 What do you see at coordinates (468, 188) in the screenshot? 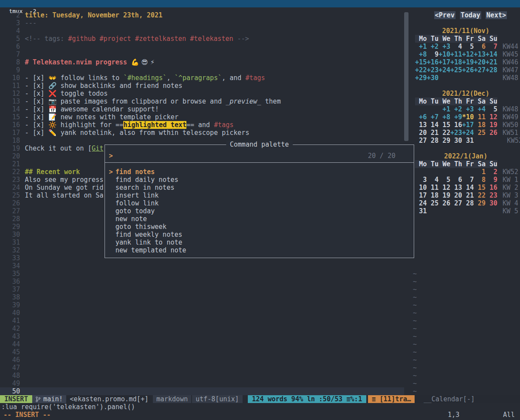
I see `calendar-day: 14` at bounding box center [468, 188].